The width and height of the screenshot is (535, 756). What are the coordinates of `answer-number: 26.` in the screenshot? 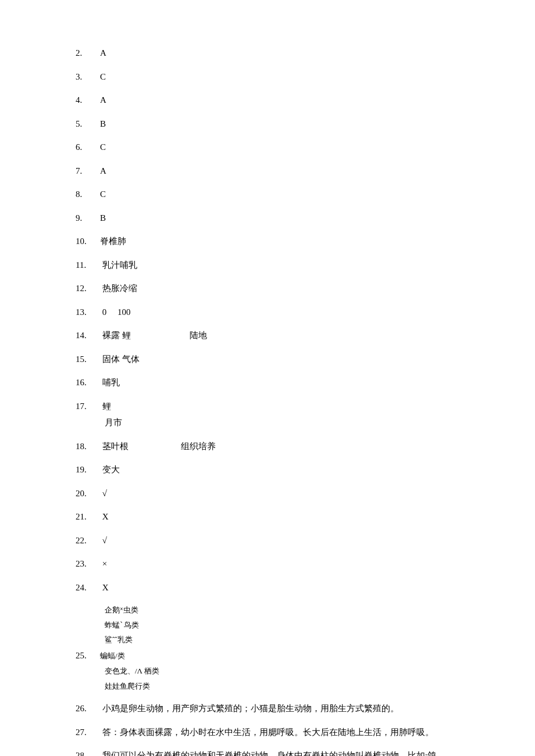 It's located at (84, 709).